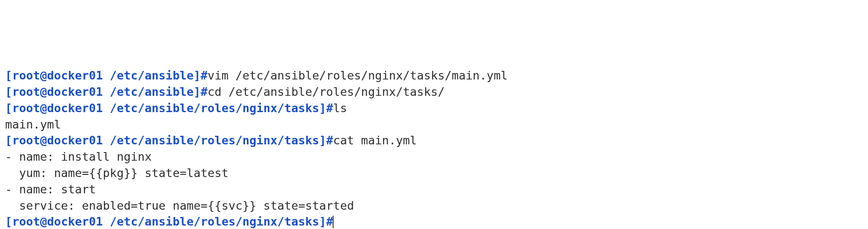 The image size is (868, 229). I want to click on terminal-line-2: [root@docker01 /etc/ansible]#cd /etc/ans…, so click(434, 92).